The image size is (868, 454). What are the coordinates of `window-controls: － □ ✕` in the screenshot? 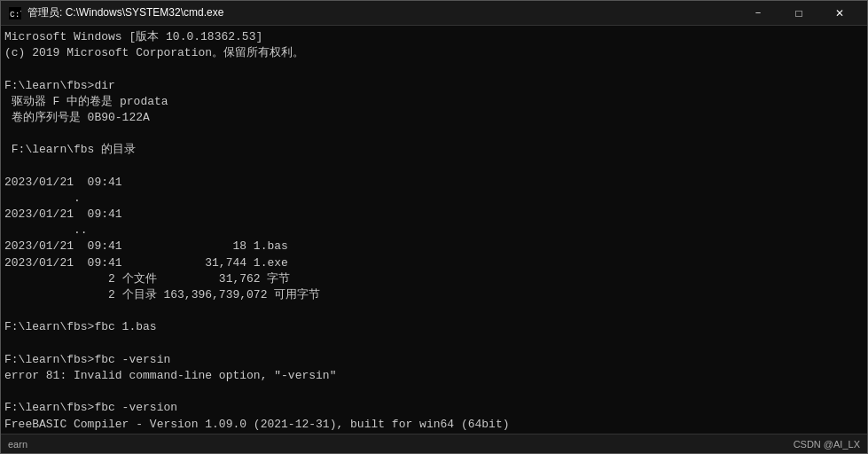 It's located at (799, 13).